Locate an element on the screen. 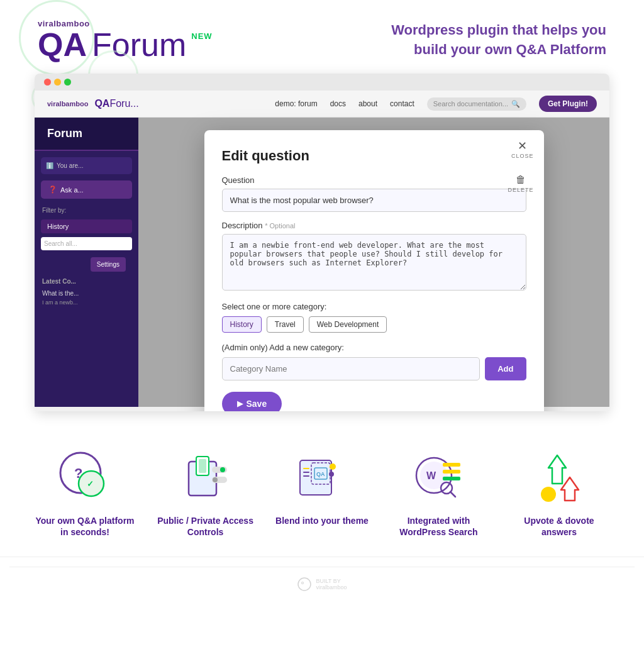  nav-dot-red is located at coordinates (48, 82).